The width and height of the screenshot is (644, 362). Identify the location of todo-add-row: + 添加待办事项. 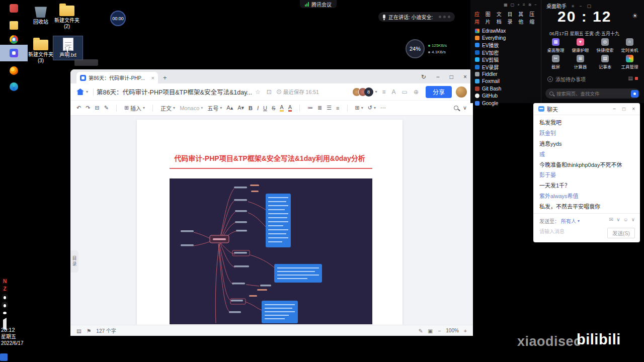
(567, 79).